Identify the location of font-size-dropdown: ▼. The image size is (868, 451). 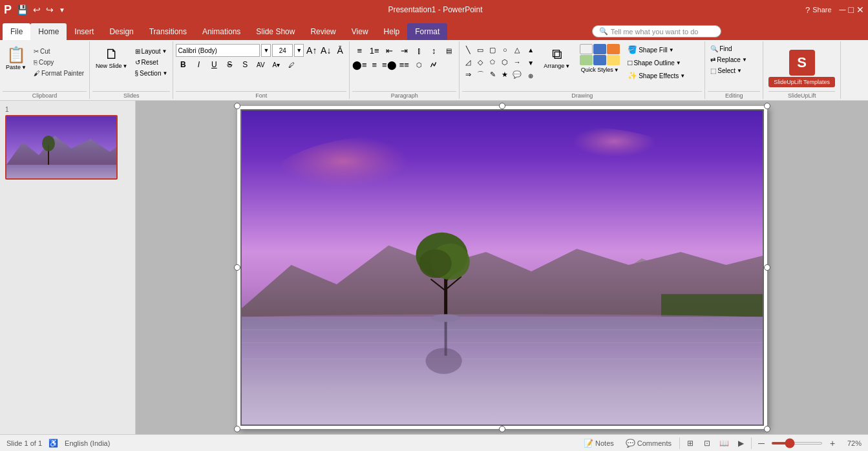
(299, 50).